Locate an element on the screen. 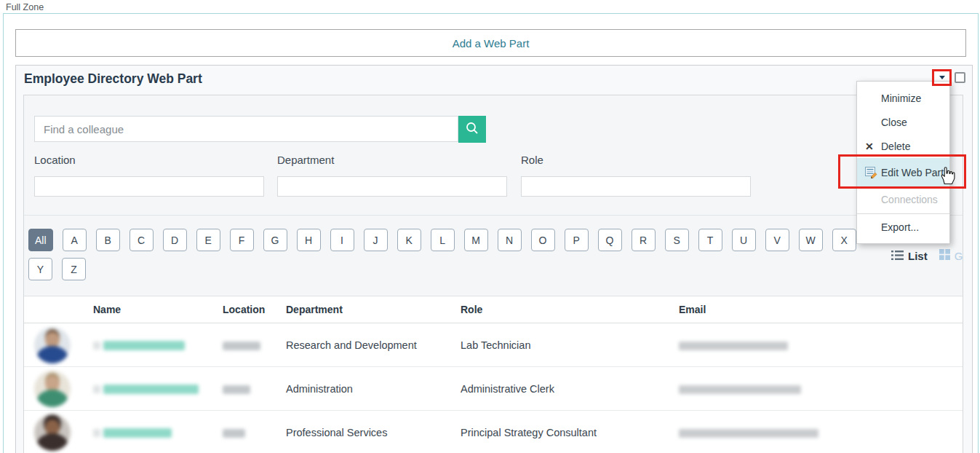 This screenshot has width=980, height=453. alphabet-letter-button: S is located at coordinates (677, 240).